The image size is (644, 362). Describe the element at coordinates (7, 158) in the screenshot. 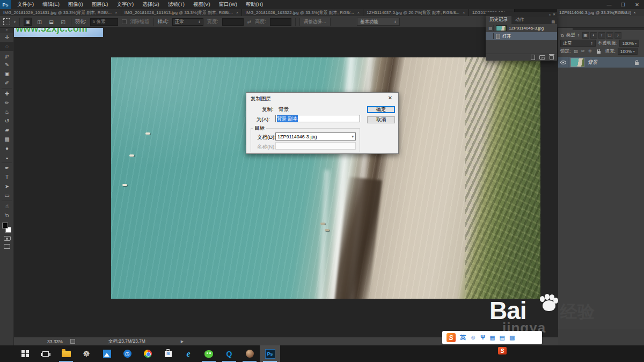

I see `dodge-tool-icon: ◒` at that location.